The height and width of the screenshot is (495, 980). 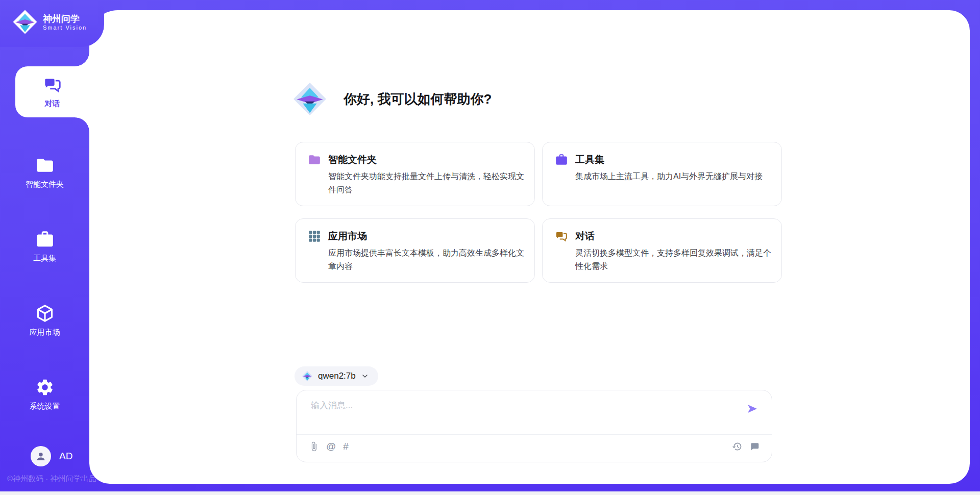 I want to click on sidebar-item-label: 智能文件夹, so click(x=45, y=185).